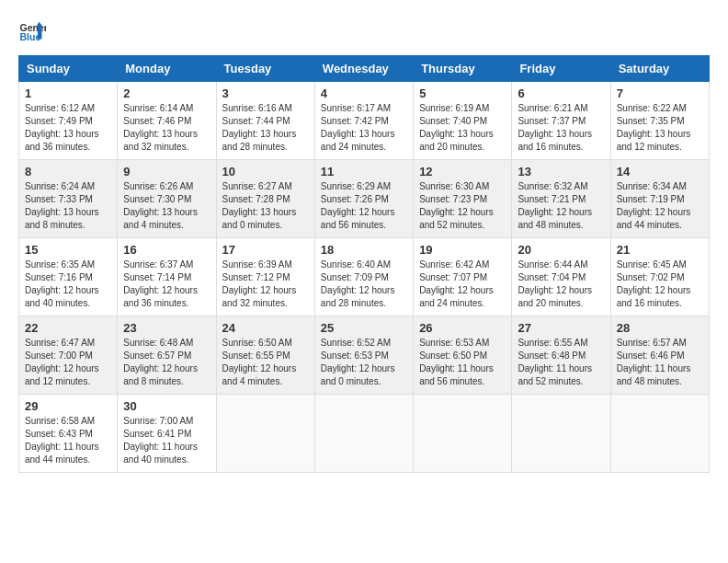 The width and height of the screenshot is (728, 563). What do you see at coordinates (561, 327) in the screenshot?
I see `day-number: 27` at bounding box center [561, 327].